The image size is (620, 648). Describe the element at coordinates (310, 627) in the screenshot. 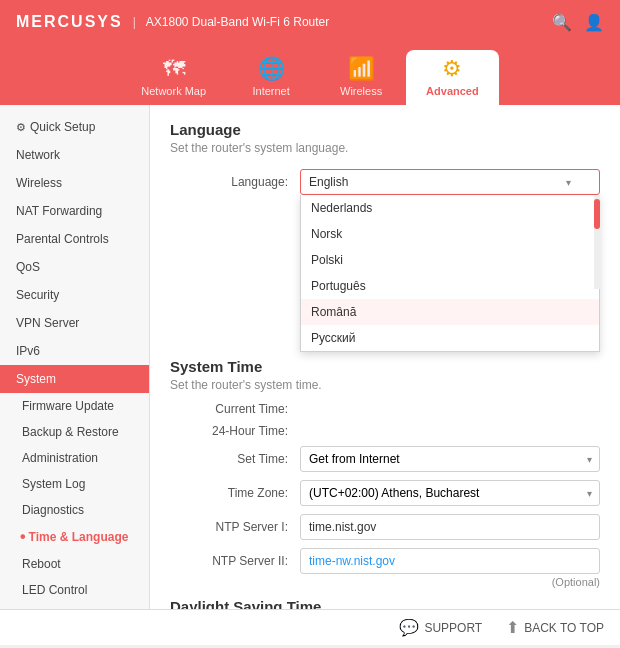

I see `footer: 💬 SUPPORT ⬆ BACK TO TOP` at that location.